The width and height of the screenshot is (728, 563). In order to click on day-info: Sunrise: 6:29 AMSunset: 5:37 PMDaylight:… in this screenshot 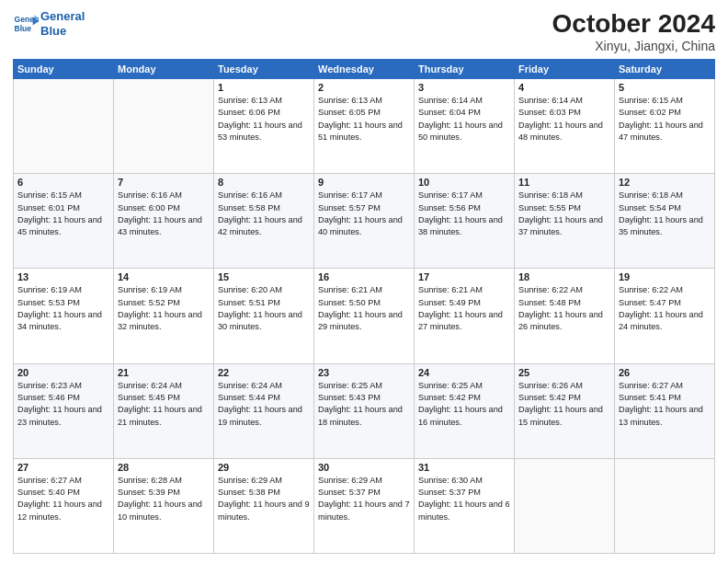, I will do `click(364, 499)`.